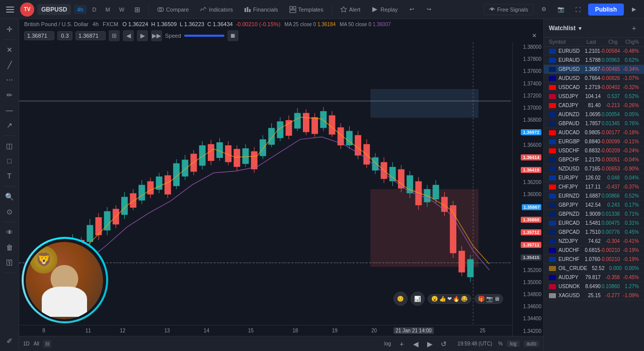  Describe the element at coordinates (594, 60) in the screenshot. I see `watchlist-item: EURAUD 1.5788 0.00963 0.62%` at that location.